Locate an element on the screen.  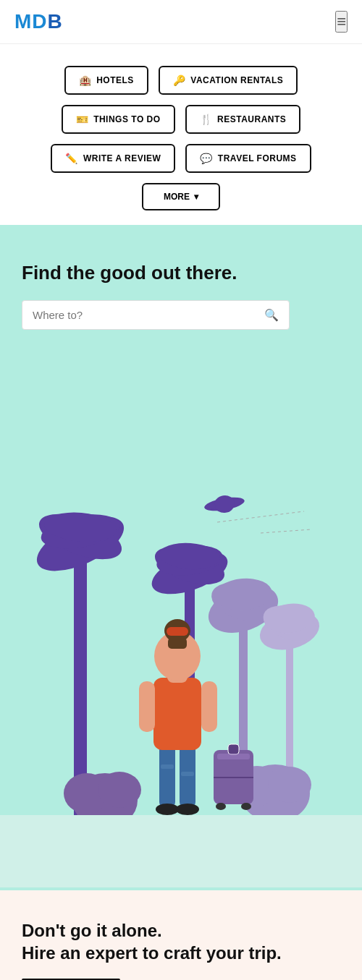
more-btn: MORE ▾ is located at coordinates (181, 197).